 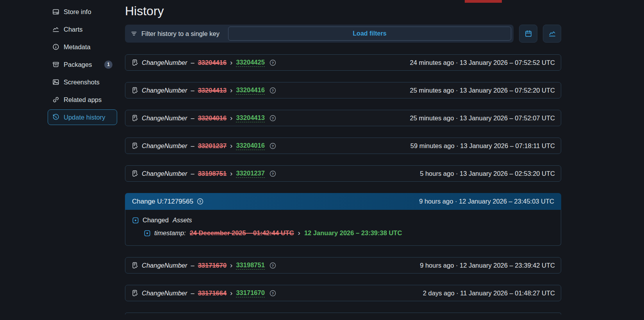 I want to click on filter-icon, so click(x=134, y=34).